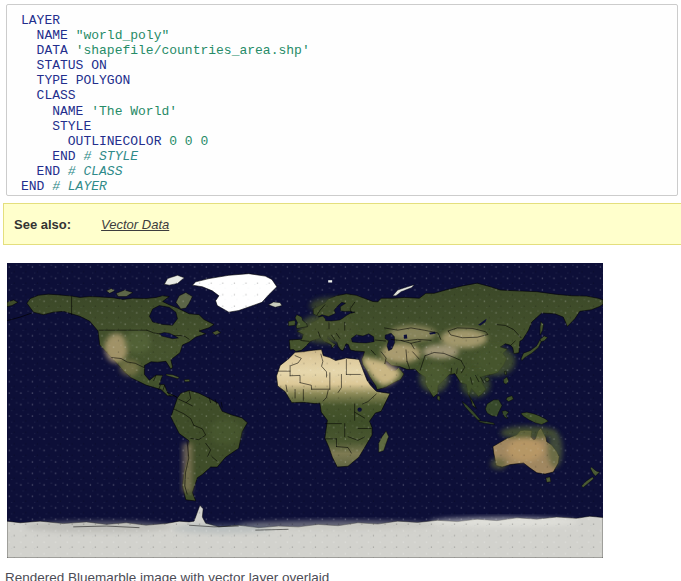 Image resolution: width=681 pixels, height=581 pixels. Describe the element at coordinates (342, 50) in the screenshot. I see `code-line: DATA 'shapefile/countries_area.shp'` at that location.